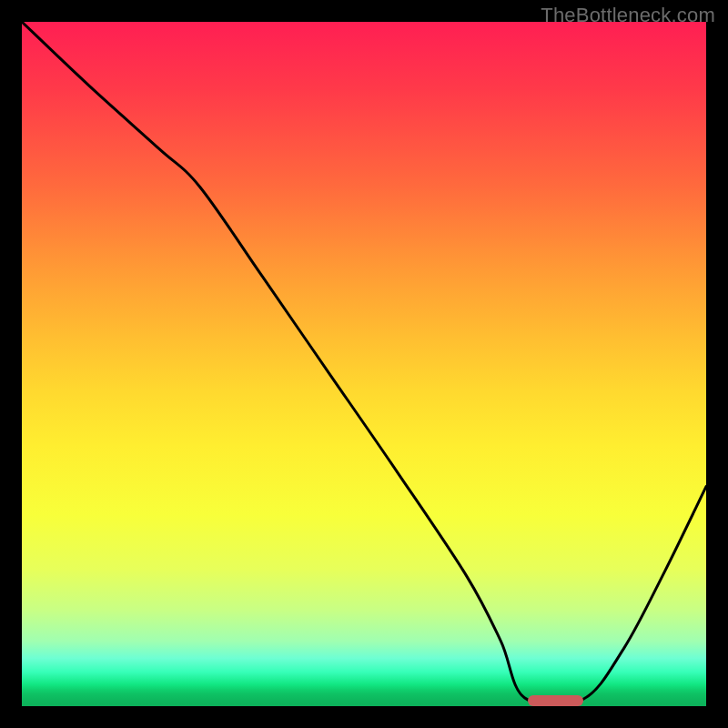 This screenshot has width=728, height=728. Describe the element at coordinates (628, 15) in the screenshot. I see `watermark-text: TheBottleneck.com` at that location.